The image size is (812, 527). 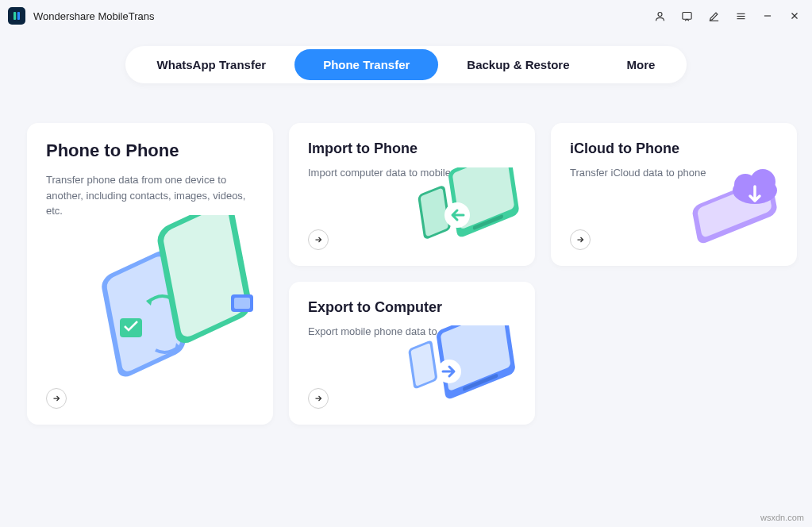 What do you see at coordinates (660, 16) in the screenshot?
I see `user-icon` at bounding box center [660, 16].